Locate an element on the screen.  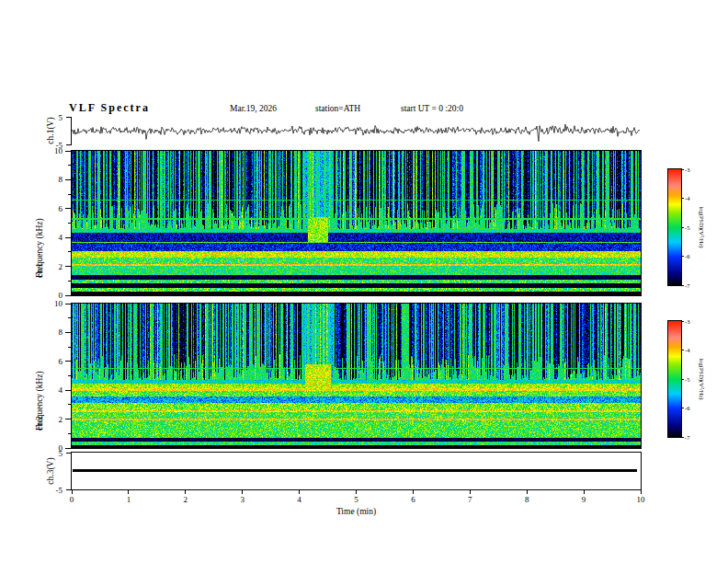
x-tick-label: 3 is located at coordinates (243, 500).